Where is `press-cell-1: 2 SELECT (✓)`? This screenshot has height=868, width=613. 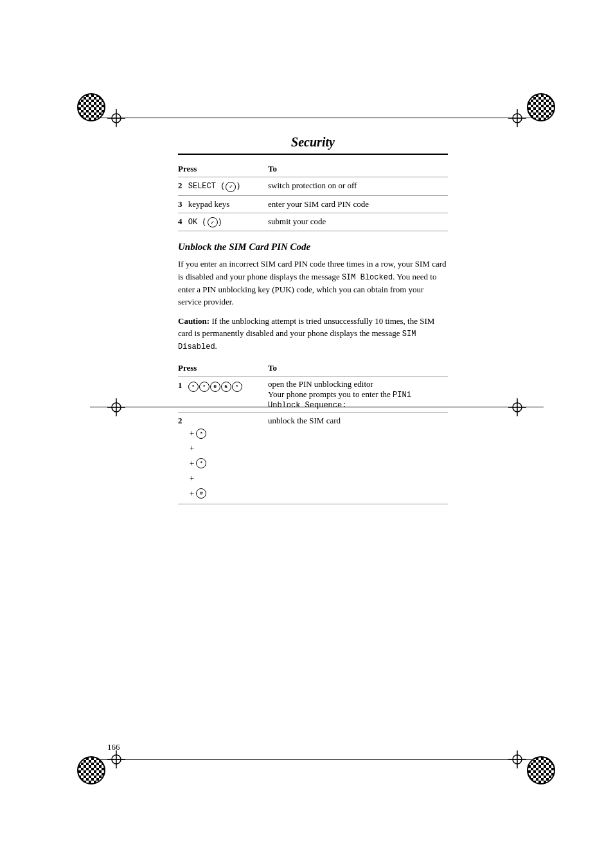
press-cell-1: 2 SELECT (✓) is located at coordinates (223, 186).